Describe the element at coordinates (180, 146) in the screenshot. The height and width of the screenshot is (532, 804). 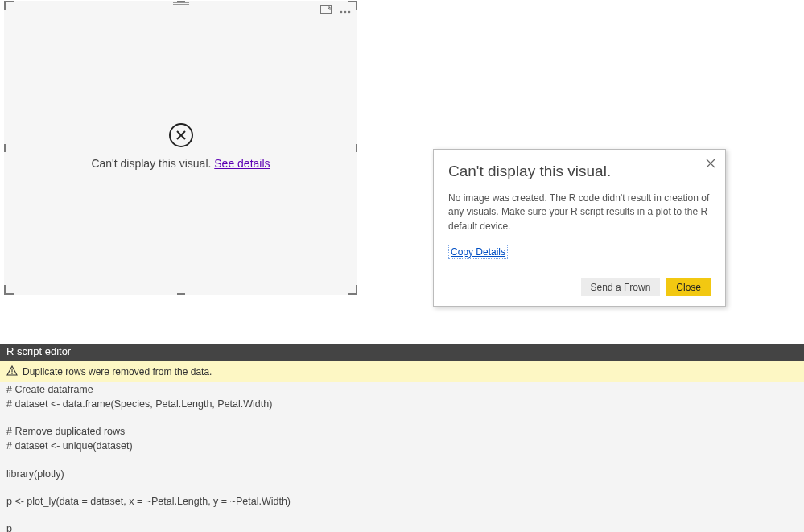
I see `visual-error: Can't display this visual. See details` at that location.